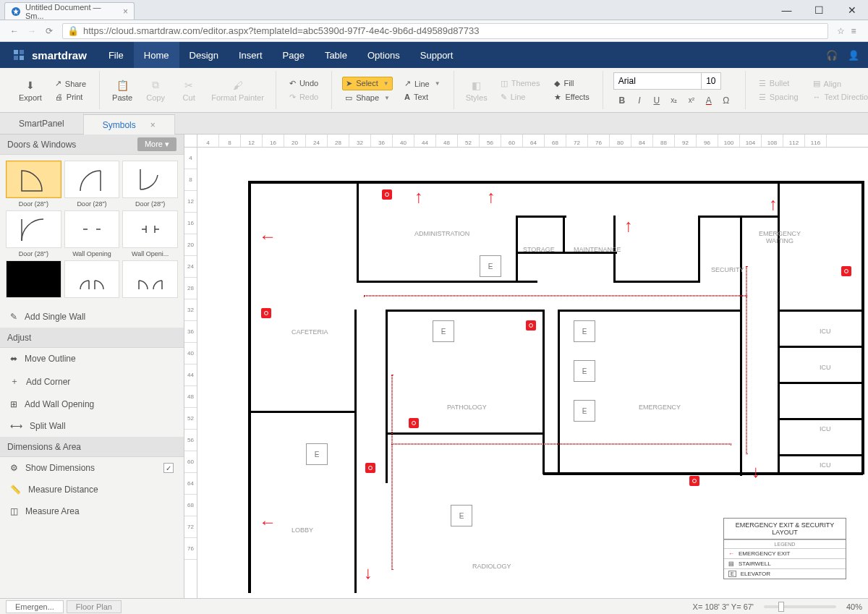 The width and height of the screenshot is (868, 614). What do you see at coordinates (33, 281) in the screenshot?
I see `symbol-solid` at bounding box center [33, 281].